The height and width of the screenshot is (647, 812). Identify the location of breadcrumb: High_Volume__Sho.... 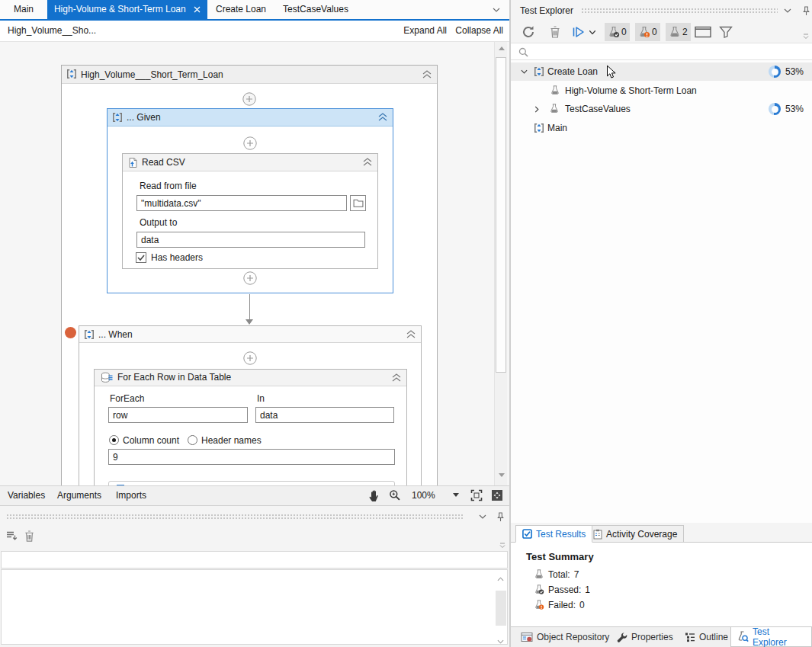
(52, 30).